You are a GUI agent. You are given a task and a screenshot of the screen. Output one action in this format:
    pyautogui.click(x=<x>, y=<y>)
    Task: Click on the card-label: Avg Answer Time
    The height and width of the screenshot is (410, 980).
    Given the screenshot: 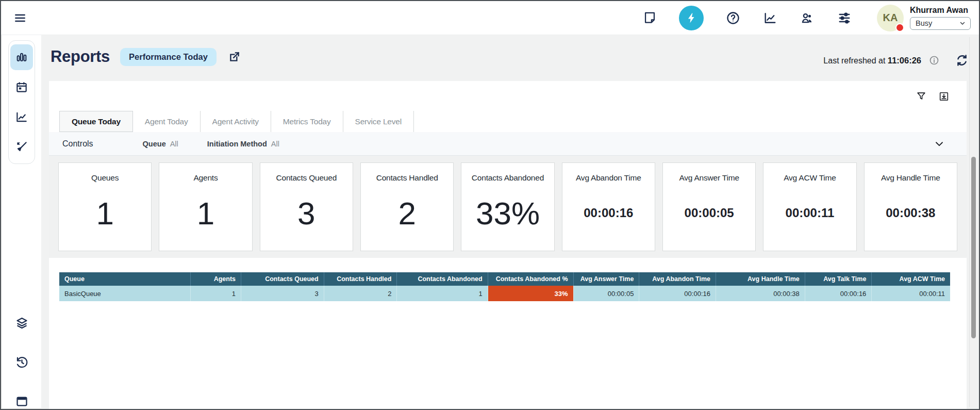 What is the action you would take?
    pyautogui.click(x=709, y=178)
    